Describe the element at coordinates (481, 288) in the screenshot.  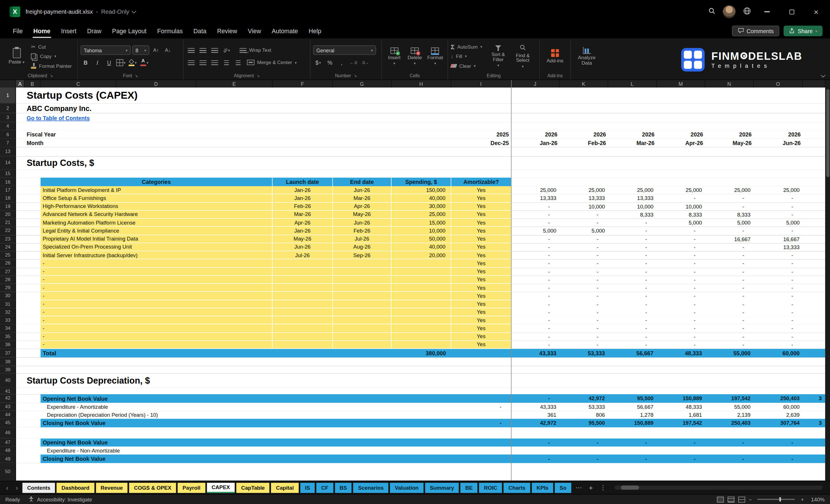
I see `amortizable-cell-29: Yes` at that location.